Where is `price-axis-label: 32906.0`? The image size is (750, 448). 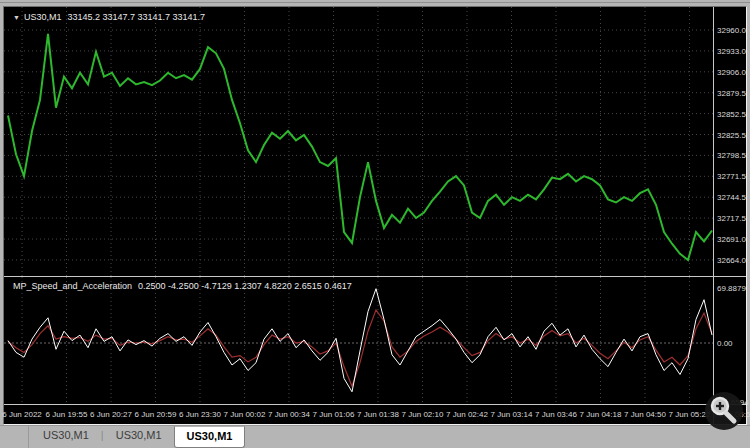
price-axis-label: 32906.0 is located at coordinates (732, 72).